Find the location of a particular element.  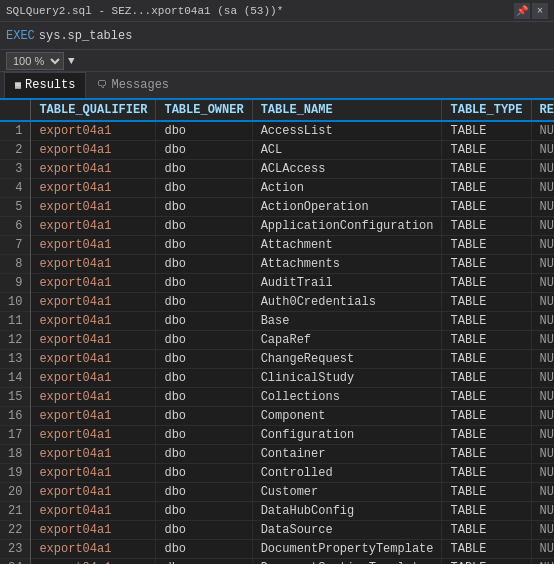

cell-rownum: 18 is located at coordinates (16, 454).